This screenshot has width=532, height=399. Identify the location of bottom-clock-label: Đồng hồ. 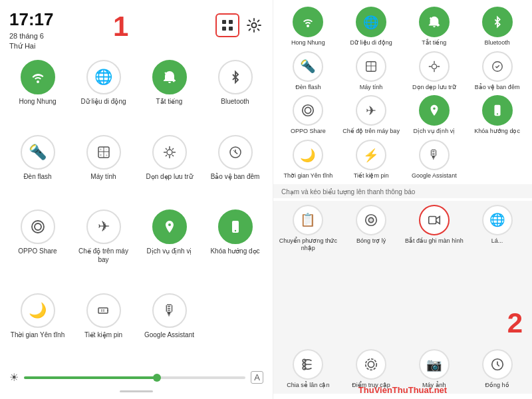
(497, 386).